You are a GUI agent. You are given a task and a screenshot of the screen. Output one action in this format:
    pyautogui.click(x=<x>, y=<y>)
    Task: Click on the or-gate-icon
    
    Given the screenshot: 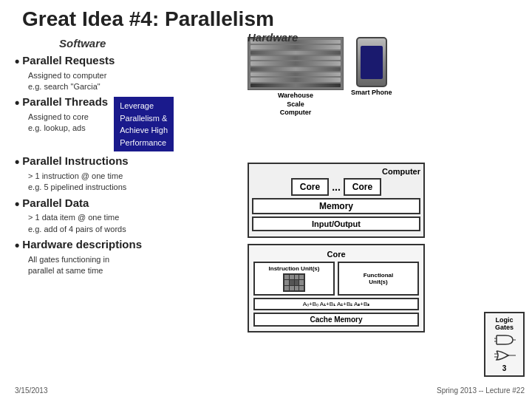 What is the action you would take?
    pyautogui.click(x=505, y=355)
    